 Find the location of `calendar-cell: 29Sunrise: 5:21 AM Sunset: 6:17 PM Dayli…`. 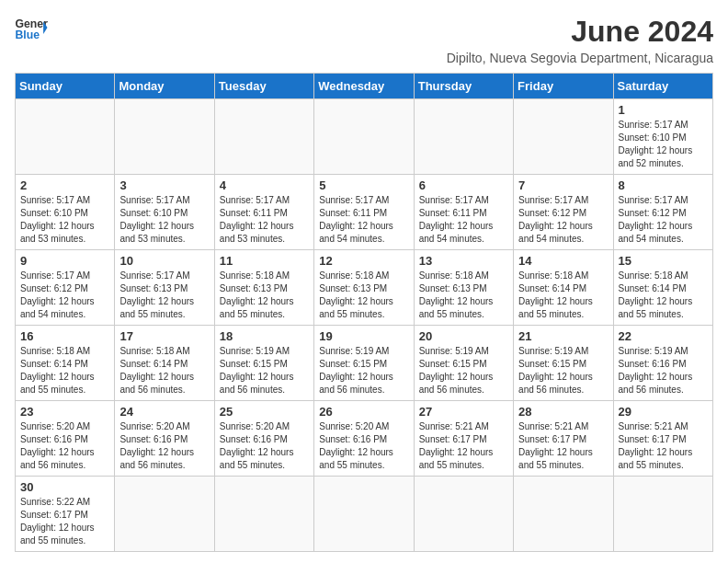

calendar-cell: 29Sunrise: 5:21 AM Sunset: 6:17 PM Dayli… is located at coordinates (663, 439).